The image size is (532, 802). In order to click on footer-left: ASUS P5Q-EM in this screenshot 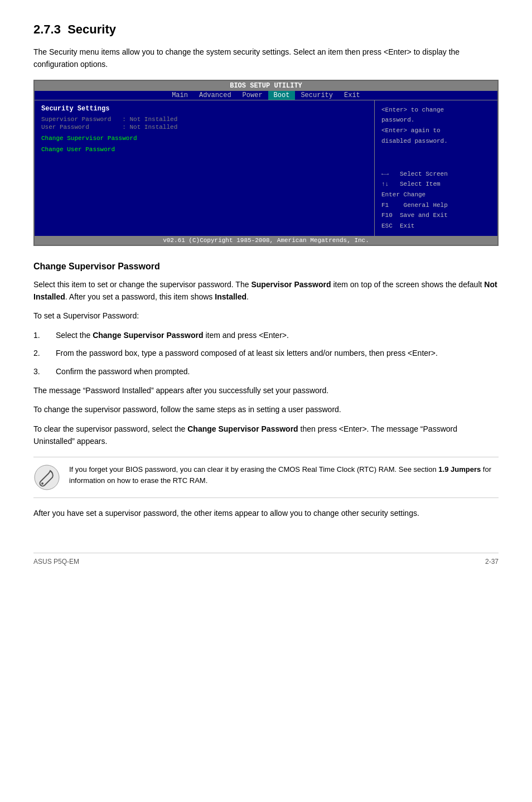, I will do `click(56, 562)`.